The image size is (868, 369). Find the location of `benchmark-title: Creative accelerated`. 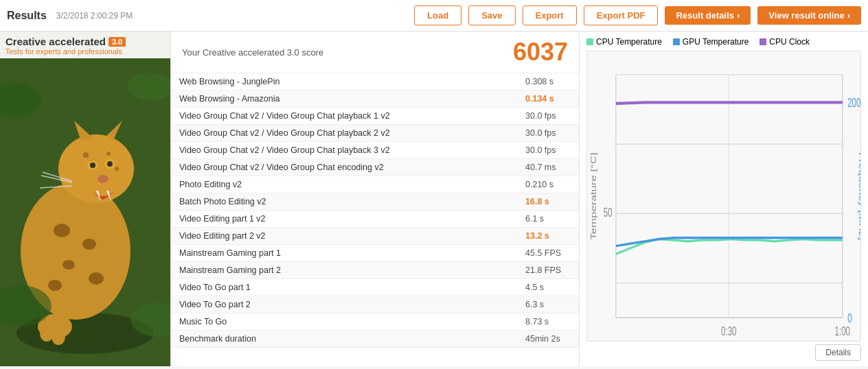

benchmark-title: Creative accelerated is located at coordinates (56, 41).